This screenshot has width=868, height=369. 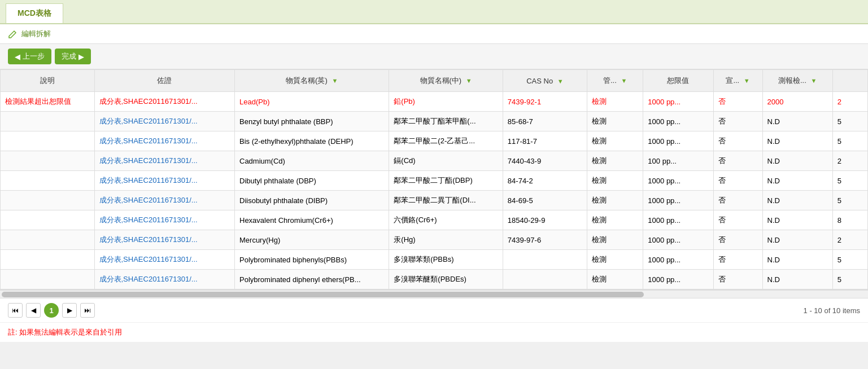 What do you see at coordinates (15, 310) in the screenshot?
I see `first-page-button: ⏮` at bounding box center [15, 310].